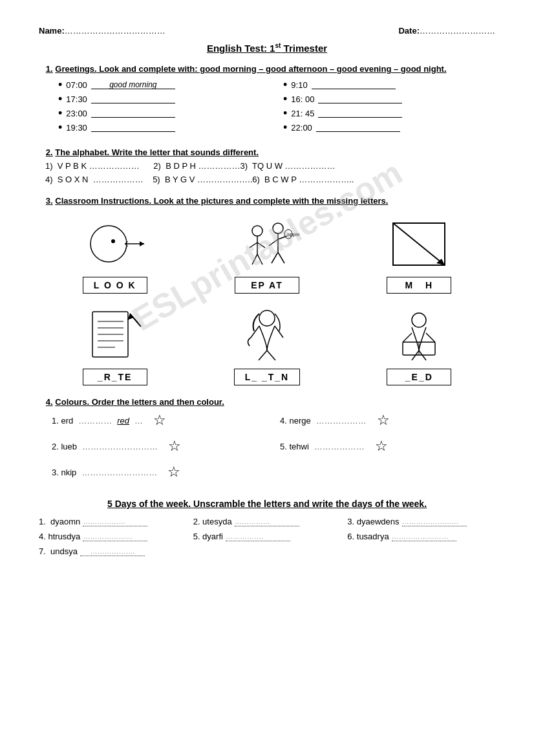 The height and width of the screenshot is (756, 534). Describe the element at coordinates (389, 127) in the screenshot. I see `time-item-2200: • 22:00` at that location.